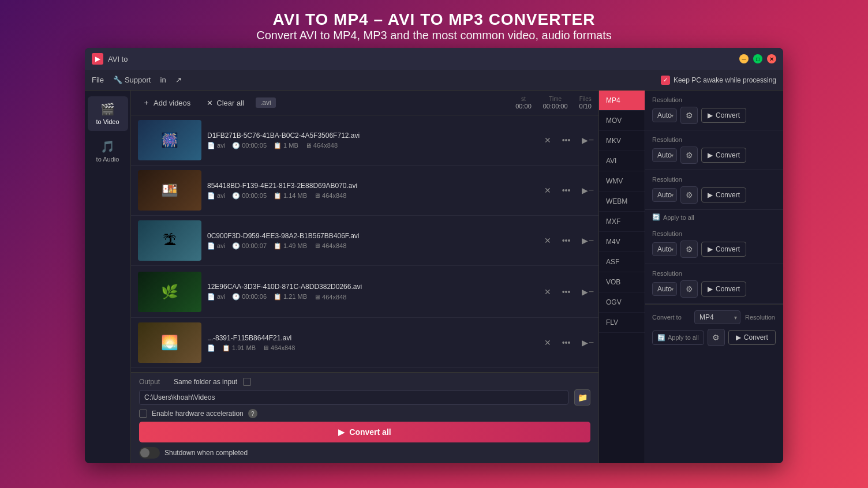  What do you see at coordinates (724, 195) in the screenshot?
I see `convert-button-3: ▶ Convert` at bounding box center [724, 195].